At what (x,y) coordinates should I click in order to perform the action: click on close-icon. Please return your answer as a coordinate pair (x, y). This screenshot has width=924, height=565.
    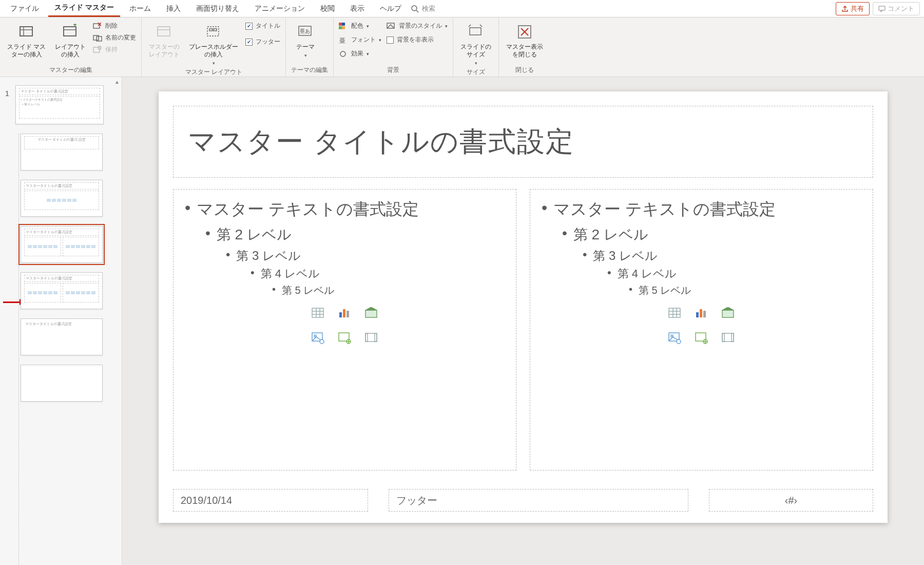
    Looking at the image, I should click on (525, 32).